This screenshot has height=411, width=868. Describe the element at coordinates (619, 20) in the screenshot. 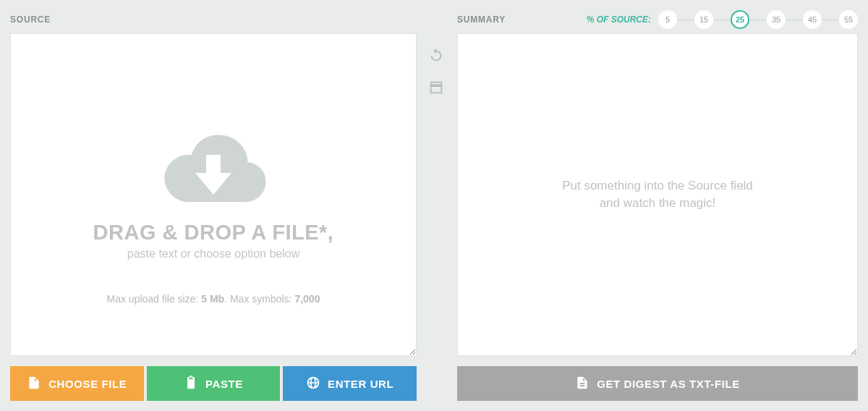

I see `percent-of-source-label: % OF SOURCE:` at that location.